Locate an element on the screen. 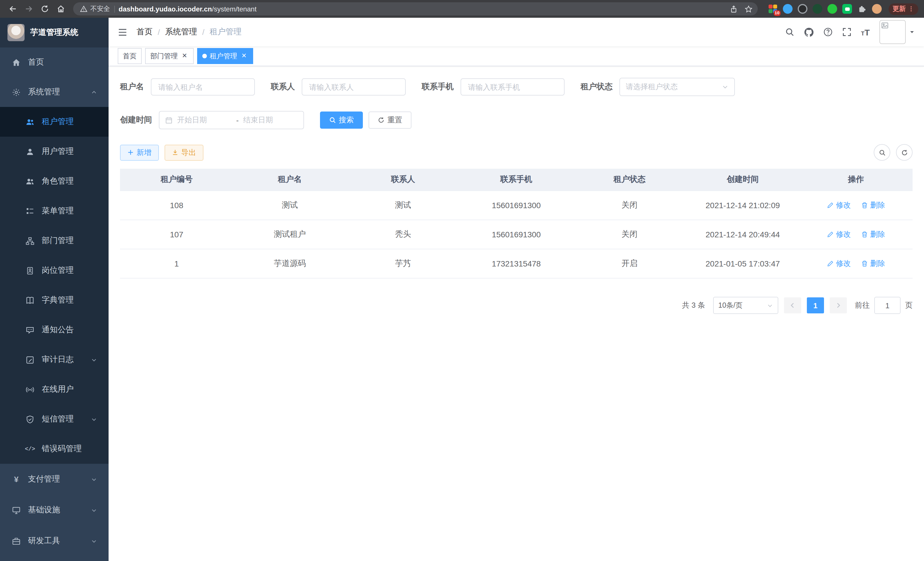 This screenshot has width=924, height=561. update-button: 更新 is located at coordinates (904, 9).